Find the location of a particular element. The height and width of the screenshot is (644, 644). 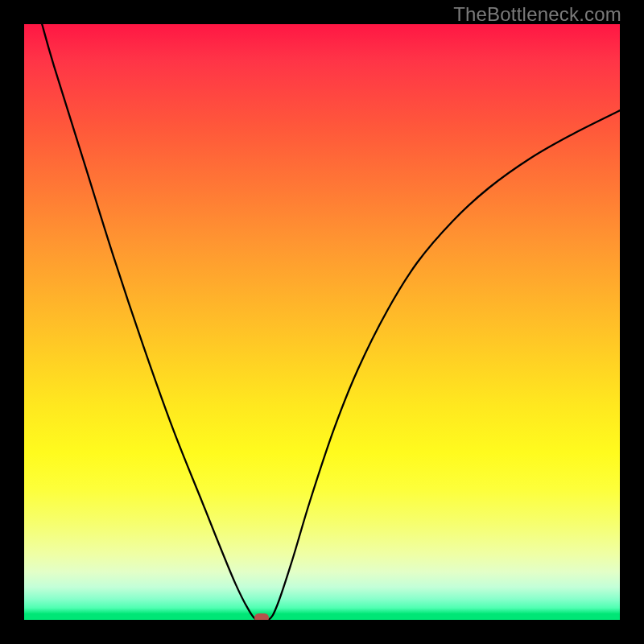

watermark-text: TheBottleneck.com is located at coordinates (538, 14).